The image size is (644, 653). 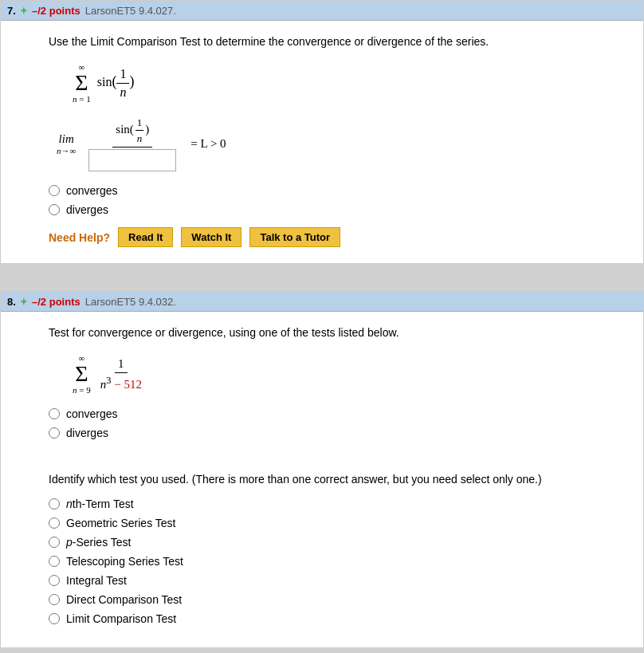 I want to click on q7-diverges-radio, so click(x=54, y=210).